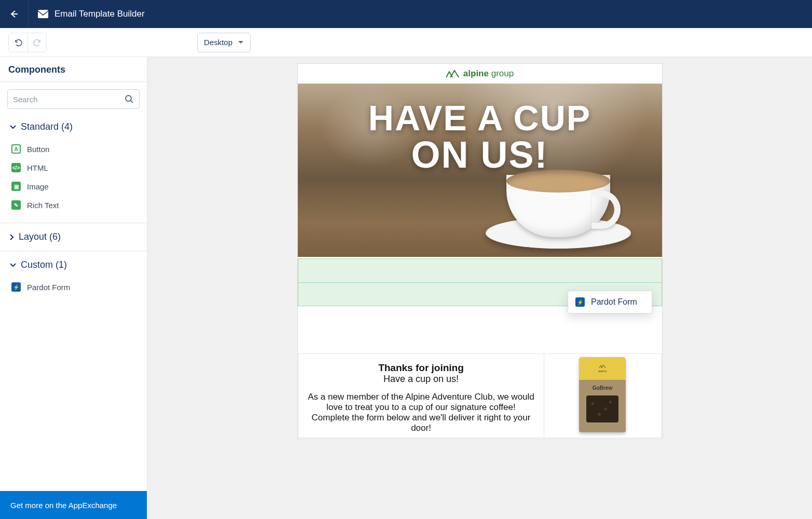 The width and height of the screenshot is (812, 519). I want to click on redo-icon, so click(37, 43).